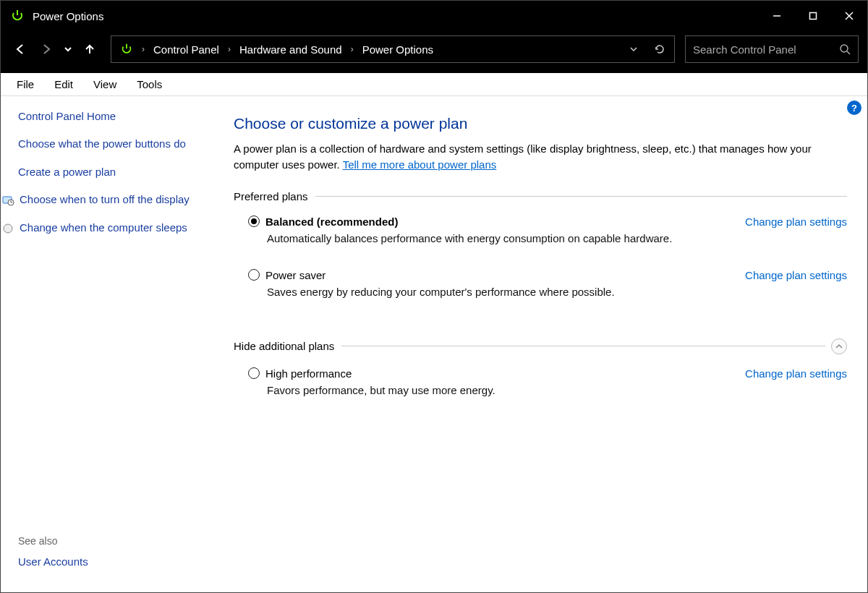  What do you see at coordinates (777, 16) in the screenshot?
I see `minimize-button` at bounding box center [777, 16].